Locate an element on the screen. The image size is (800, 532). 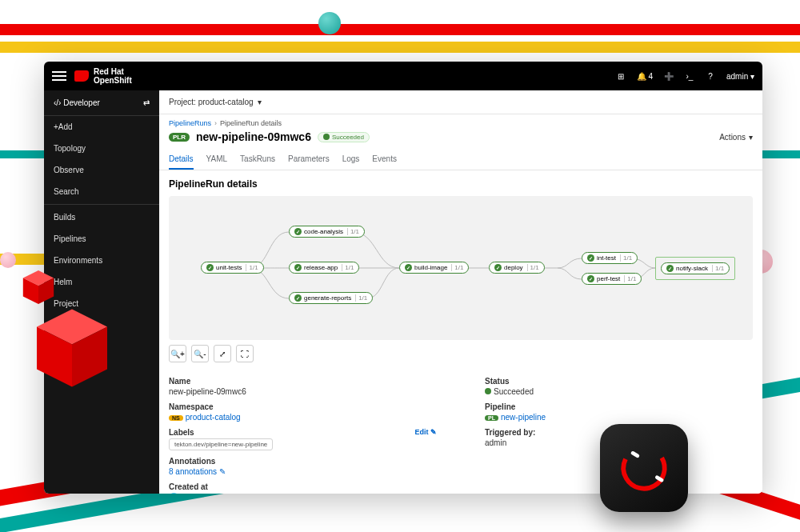
breadcrumb: PipelineRuns›PipelineRun details is located at coordinates (461, 121).